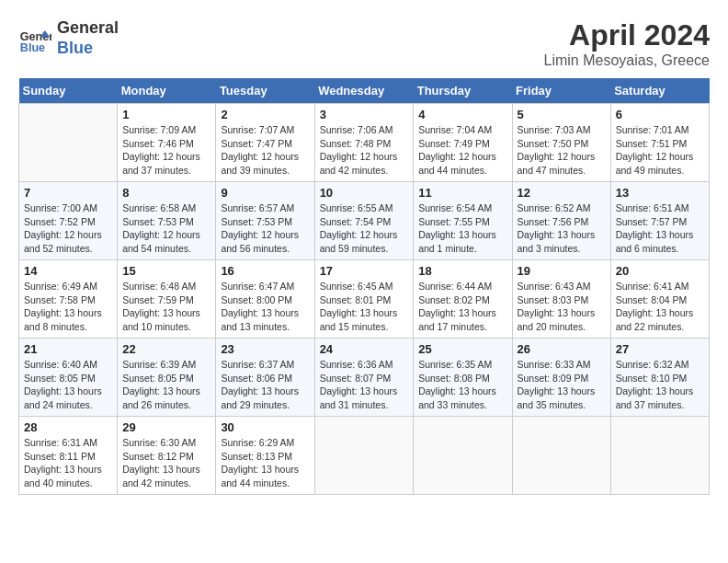  Describe the element at coordinates (166, 464) in the screenshot. I see `day-info: Sunrise: 6:30 AMSunset: 8:12 PMDaylight:…` at that location.